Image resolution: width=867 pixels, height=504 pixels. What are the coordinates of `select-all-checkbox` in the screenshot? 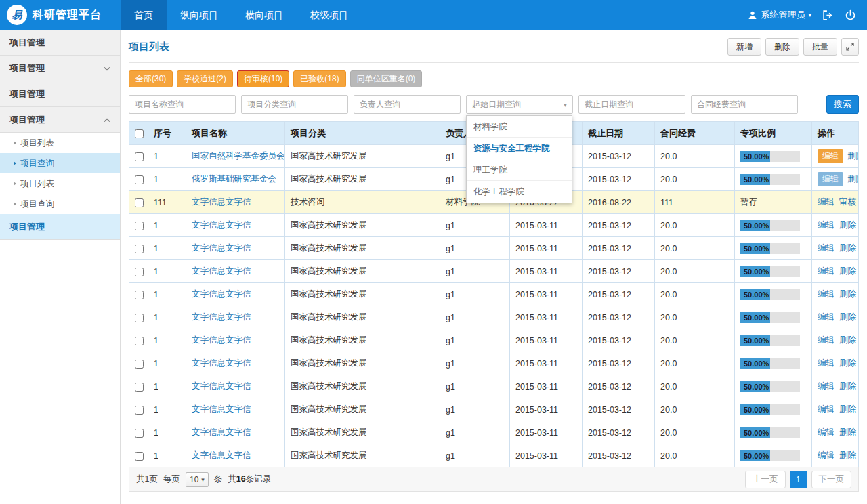 It's located at (140, 134).